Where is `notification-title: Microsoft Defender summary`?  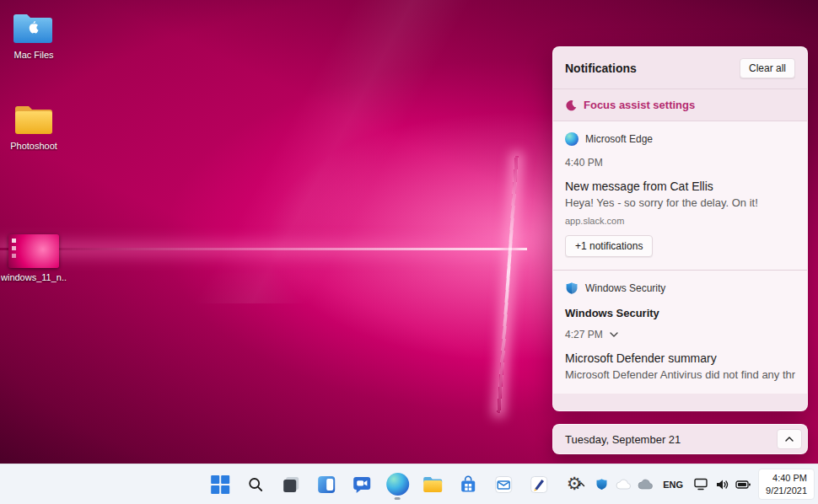
notification-title: Microsoft Defender summary is located at coordinates (680, 358).